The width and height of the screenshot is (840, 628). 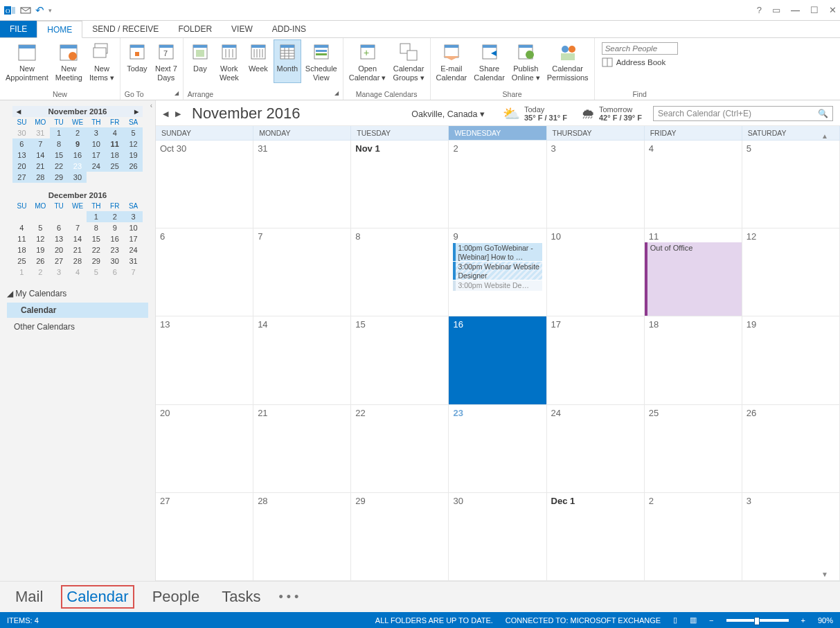 I want to click on close-icon: ✕, so click(x=832, y=10).